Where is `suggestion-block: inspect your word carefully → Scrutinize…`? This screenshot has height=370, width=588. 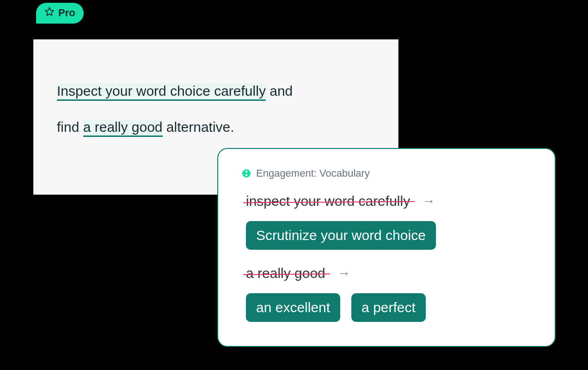
suggestion-block: inspect your word carefully → Scrutinize… is located at coordinates (386, 222).